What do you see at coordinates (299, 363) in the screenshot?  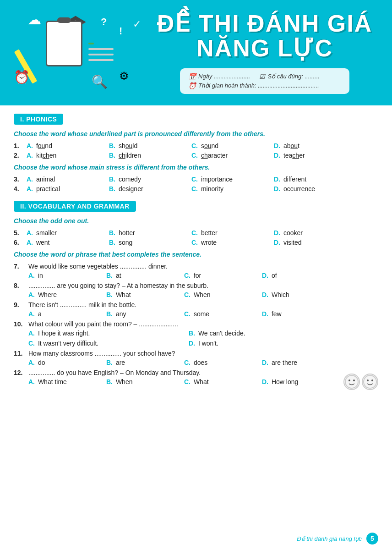 I see `q11-optD: D. are there` at bounding box center [299, 363].